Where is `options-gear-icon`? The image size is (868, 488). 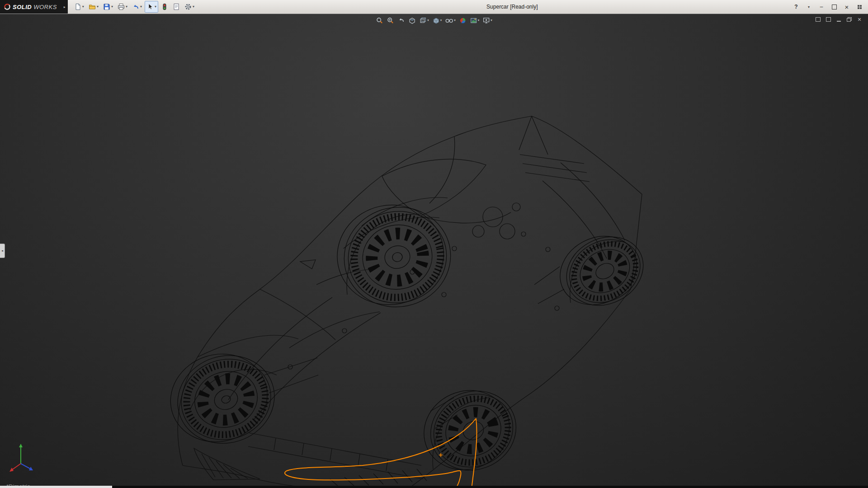
options-gear-icon is located at coordinates (188, 7).